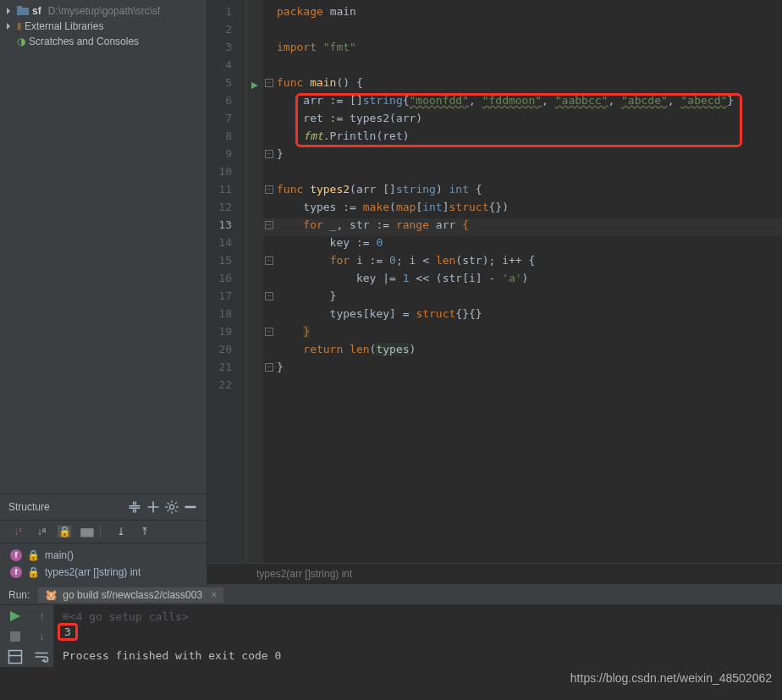 The width and height of the screenshot is (782, 700). What do you see at coordinates (103, 538) in the screenshot?
I see `structure-tool-window: Structure ↓ᶻ ↓ª 🔒 ⤓ ⤒ f 🔒 main()` at bounding box center [103, 538].